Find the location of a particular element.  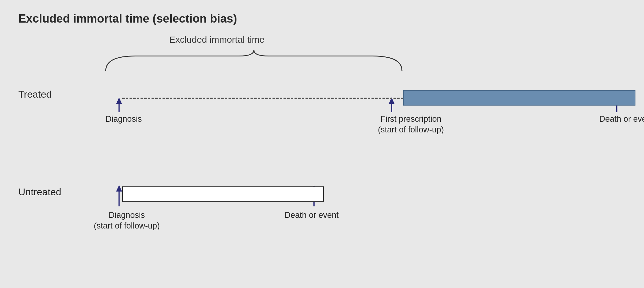

label-death-treated: Death or event is located at coordinates (617, 119).